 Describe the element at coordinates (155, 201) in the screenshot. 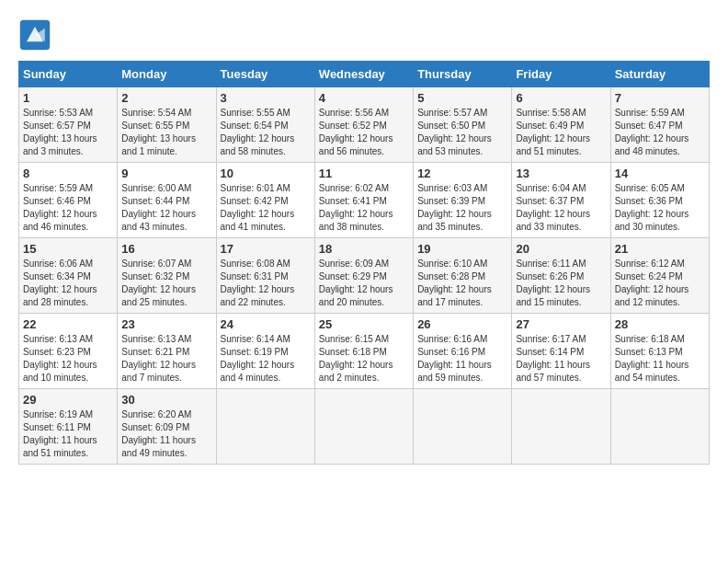

I see `sunset-label: Sunset: 6:44 PM` at that location.